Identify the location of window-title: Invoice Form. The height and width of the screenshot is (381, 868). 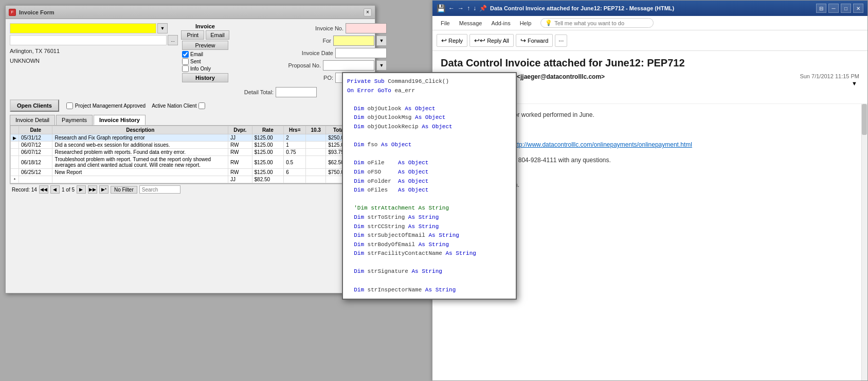
(37, 12).